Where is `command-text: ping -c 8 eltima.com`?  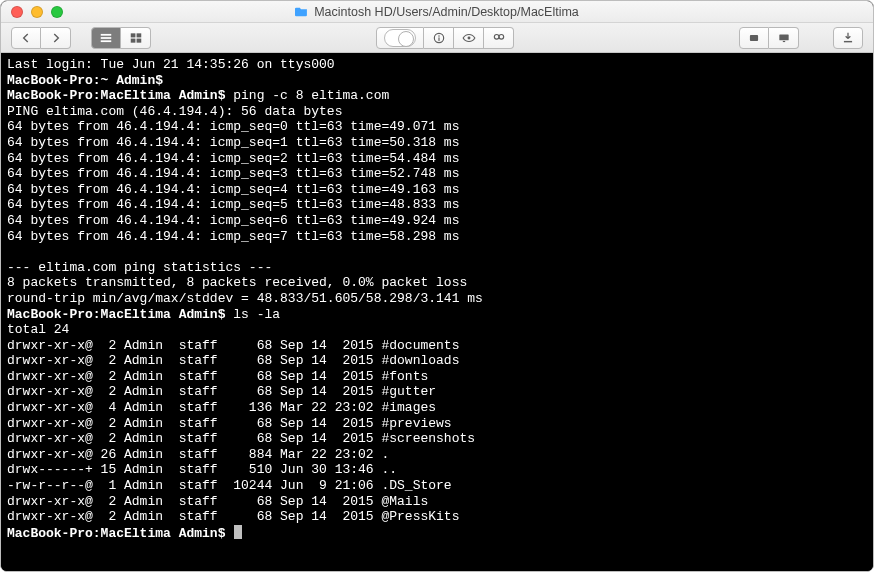 command-text: ping -c 8 eltima.com is located at coordinates (311, 96).